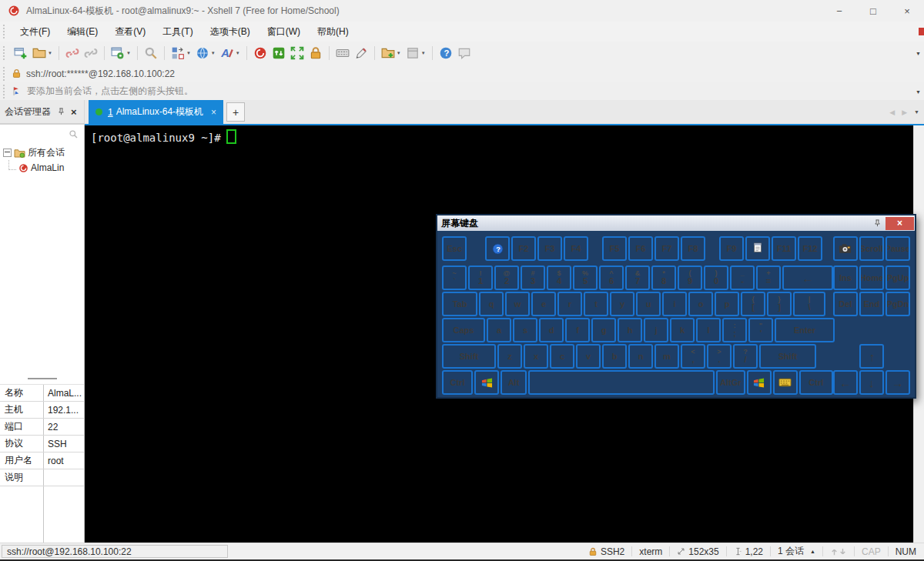 The image size is (924, 561). I want to click on osk-key-j: j, so click(656, 330).